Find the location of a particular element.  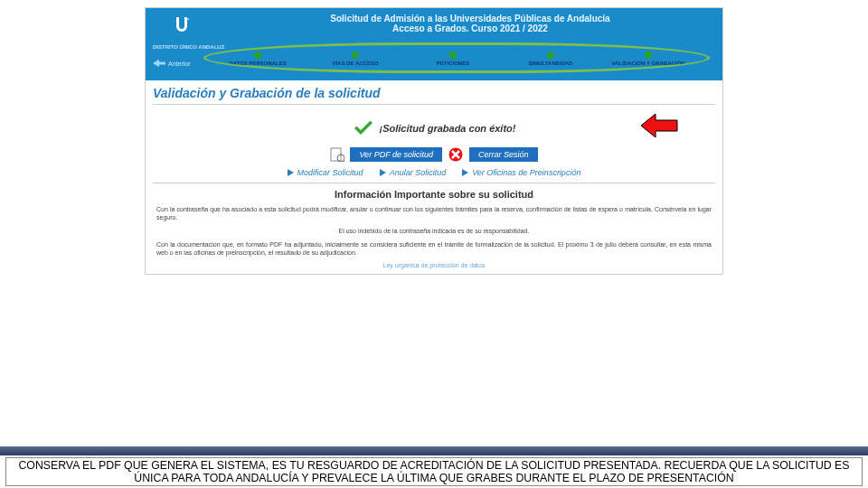

pdf-icon is located at coordinates (337, 155).